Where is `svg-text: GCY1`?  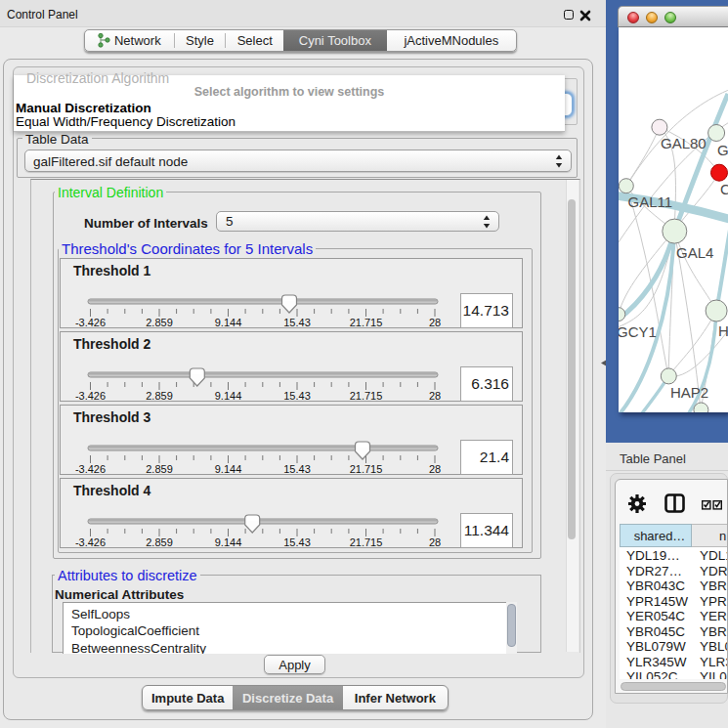
svg-text: GCY1 is located at coordinates (637, 332).